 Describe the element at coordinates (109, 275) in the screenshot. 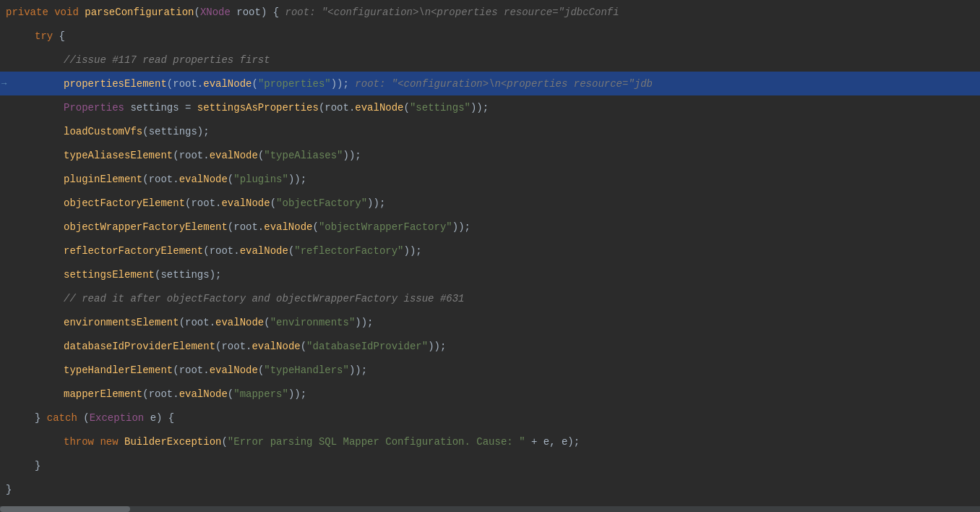

I see `token-method: settingsElement` at that location.